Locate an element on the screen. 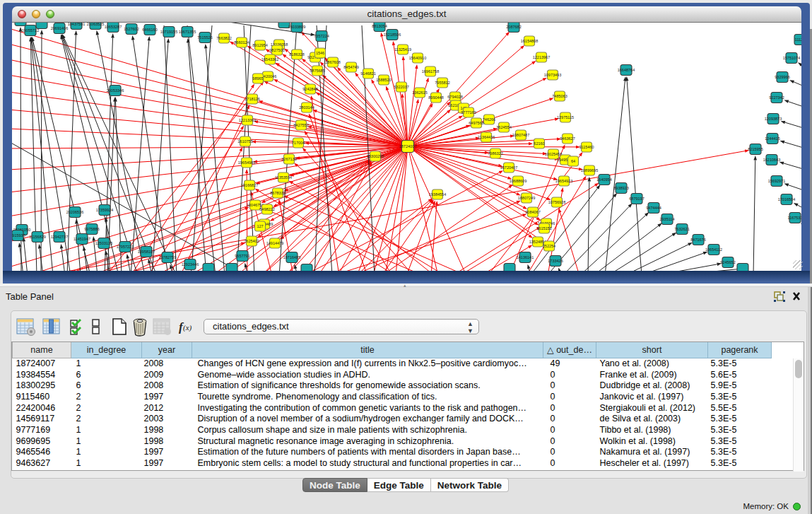 The height and width of the screenshot is (514, 812). svg-text: 1588520 is located at coordinates (383, 80).